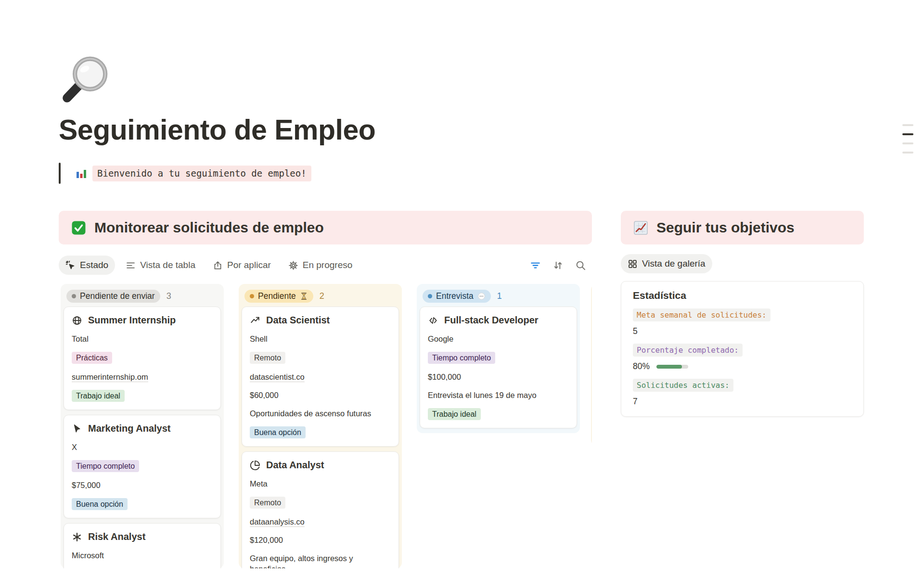 The height and width of the screenshot is (577, 924). Describe the element at coordinates (60, 173) in the screenshot. I see `quote-bar` at that location.